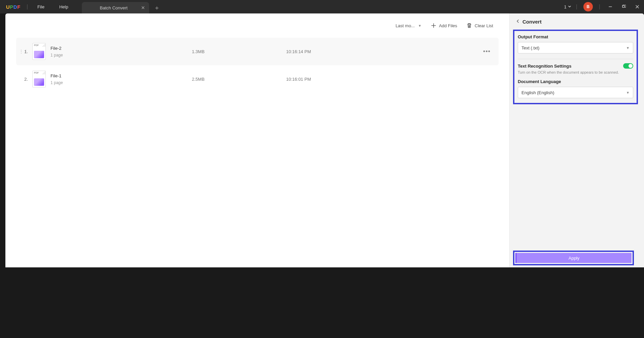 This screenshot has height=338, width=644. I want to click on tab-label: Batch Convert, so click(114, 8).